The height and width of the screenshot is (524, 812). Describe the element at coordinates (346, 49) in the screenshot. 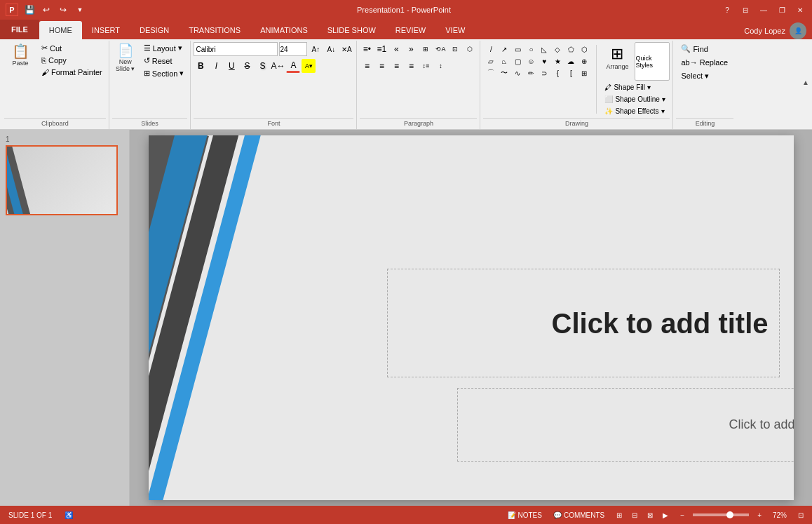

I see `clear-format-button: ✕A` at that location.